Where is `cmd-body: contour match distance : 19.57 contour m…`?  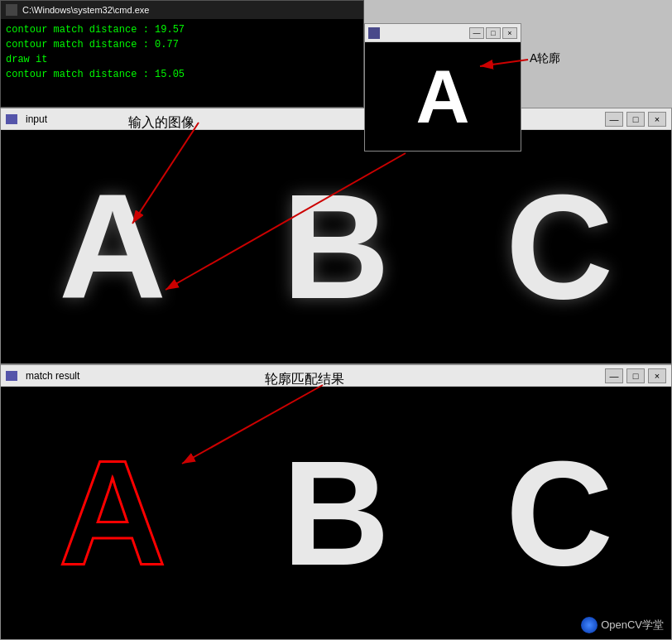
cmd-body: contour match distance : 19.57 contour m… is located at coordinates (182, 52).